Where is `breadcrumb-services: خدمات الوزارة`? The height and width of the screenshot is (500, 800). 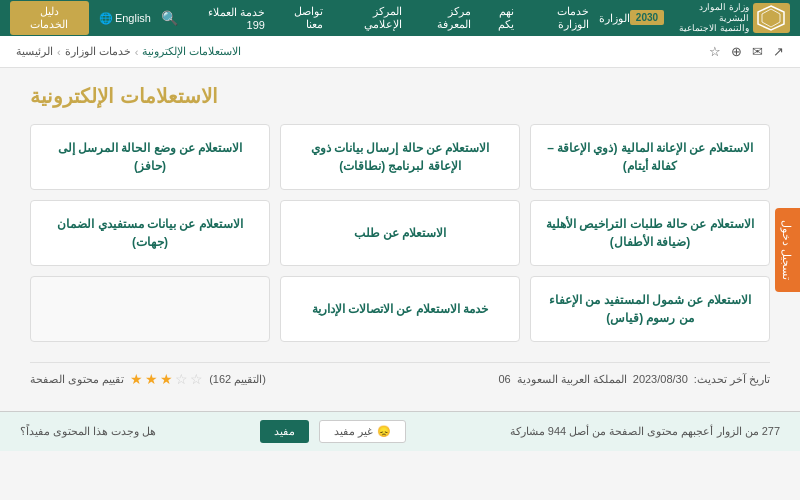
breadcrumb-services: خدمات الوزارة is located at coordinates (98, 52).